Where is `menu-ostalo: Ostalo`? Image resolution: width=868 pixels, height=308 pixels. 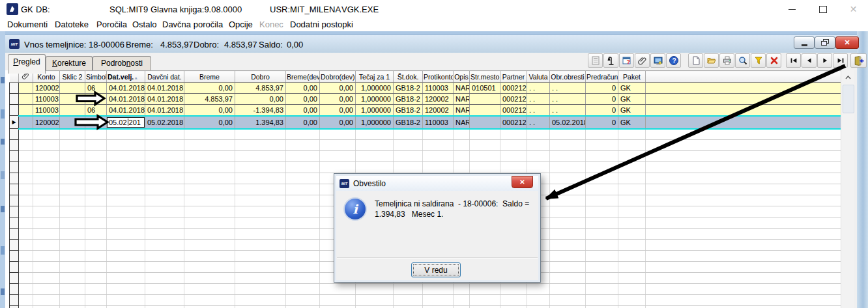
menu-ostalo: Ostalo is located at coordinates (145, 25).